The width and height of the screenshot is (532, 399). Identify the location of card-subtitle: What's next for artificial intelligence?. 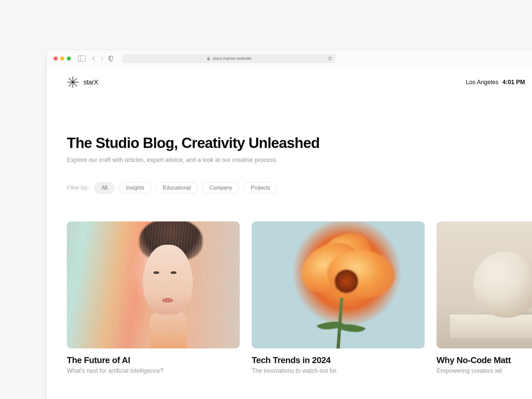
(153, 371).